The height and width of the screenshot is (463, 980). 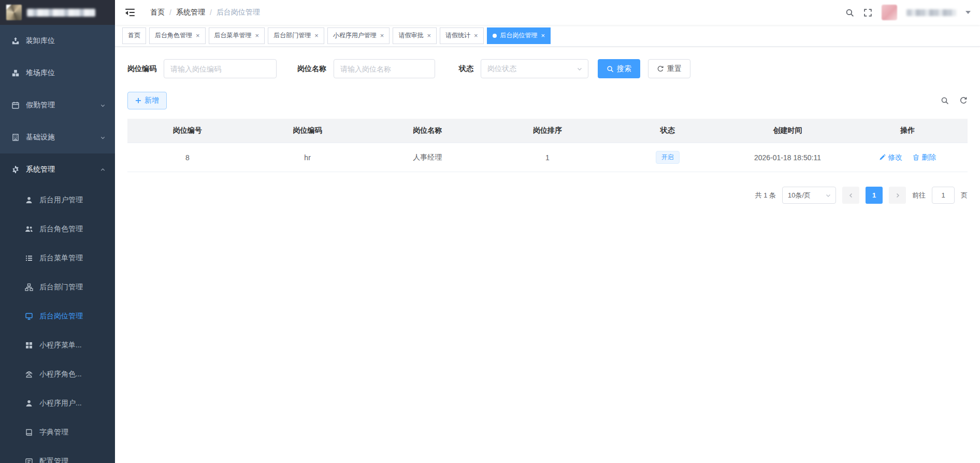 What do you see at coordinates (519, 36) in the screenshot?
I see `tab-admin-posts: 后台岗位管理 ×` at bounding box center [519, 36].